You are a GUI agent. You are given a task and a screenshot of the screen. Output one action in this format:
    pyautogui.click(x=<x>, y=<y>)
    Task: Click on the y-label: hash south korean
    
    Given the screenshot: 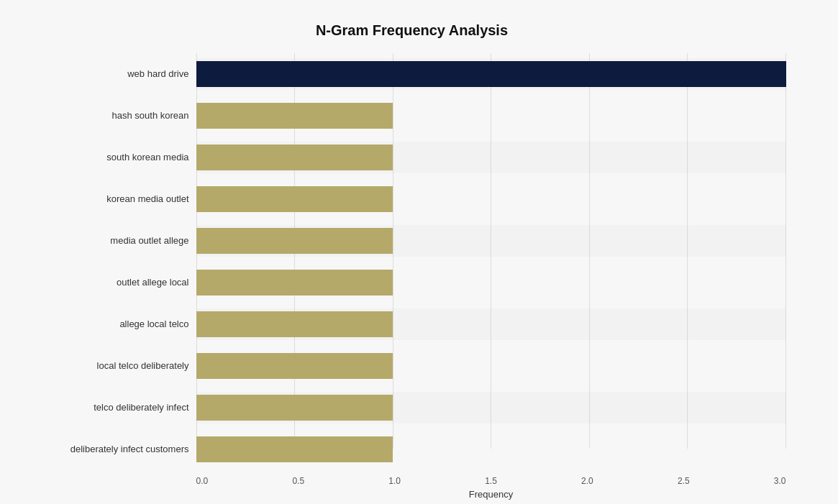 What is the action you would take?
    pyautogui.click(x=114, y=116)
    